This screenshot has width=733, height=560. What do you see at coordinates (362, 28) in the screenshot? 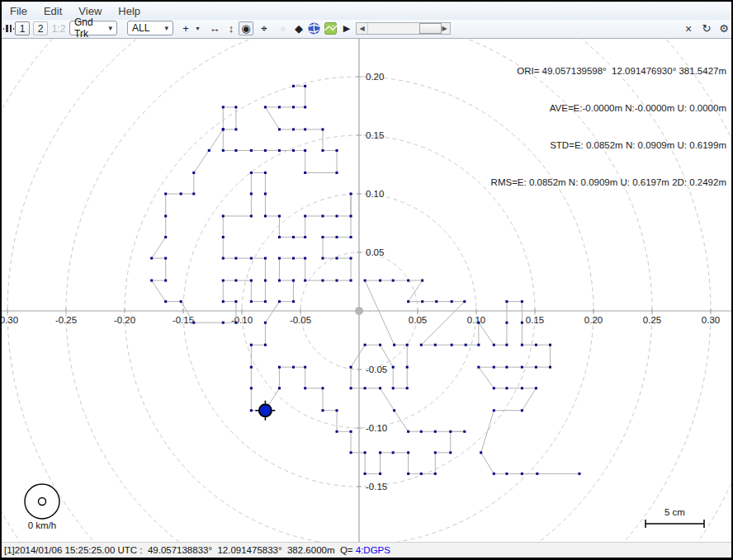
I see `scroll-left-button: ◀` at bounding box center [362, 28].